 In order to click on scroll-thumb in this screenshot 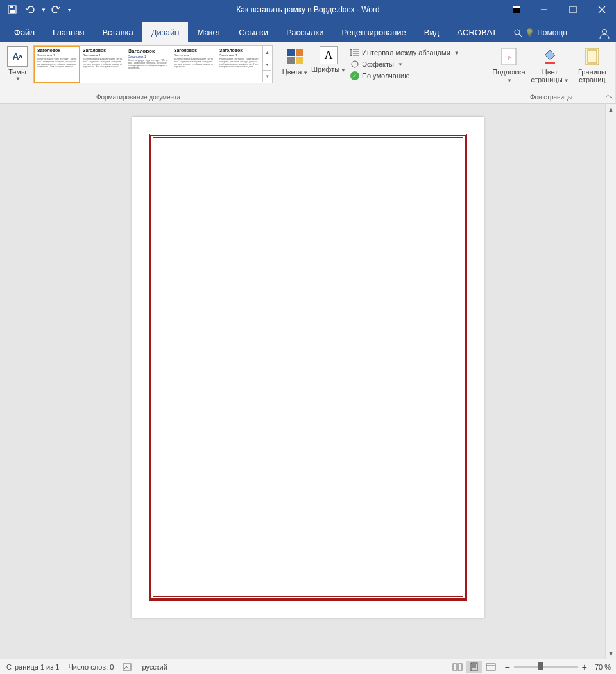, I will do `click(611, 381)`.